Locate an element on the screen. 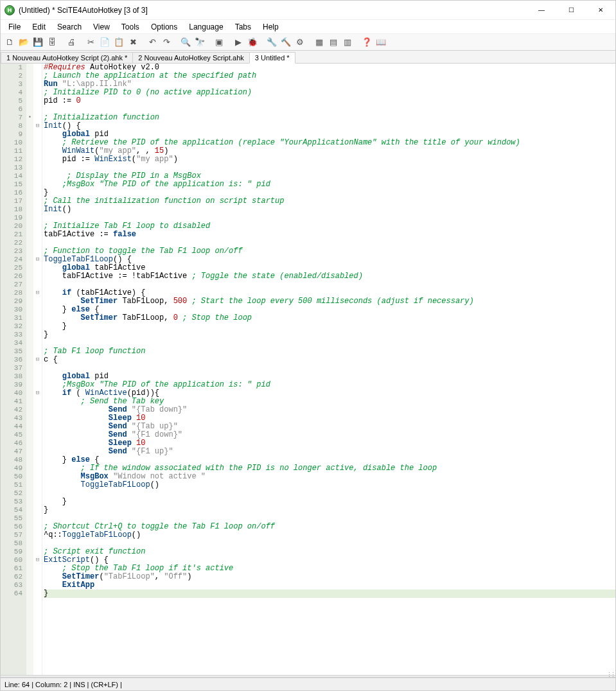  status-bar: Line: 64 | Column: 2 | INS | (CR+LF) | is located at coordinates (308, 684).